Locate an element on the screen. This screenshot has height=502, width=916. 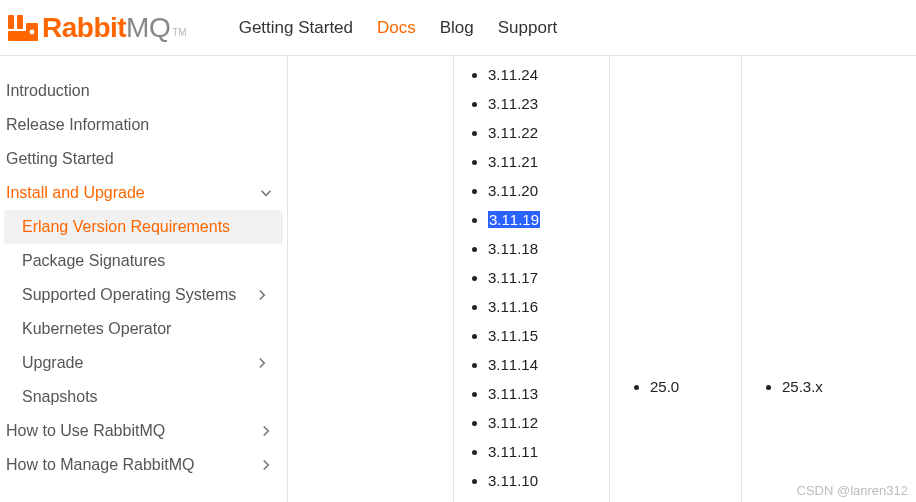
header: RabbitMQ TM Getting StartedDocsBlogSuppo… is located at coordinates (458, 28).